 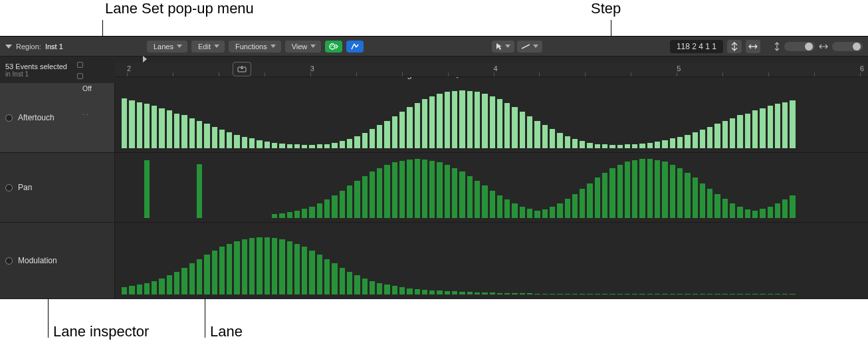 I want to click on edit-menu: Edit, so click(x=208, y=47).